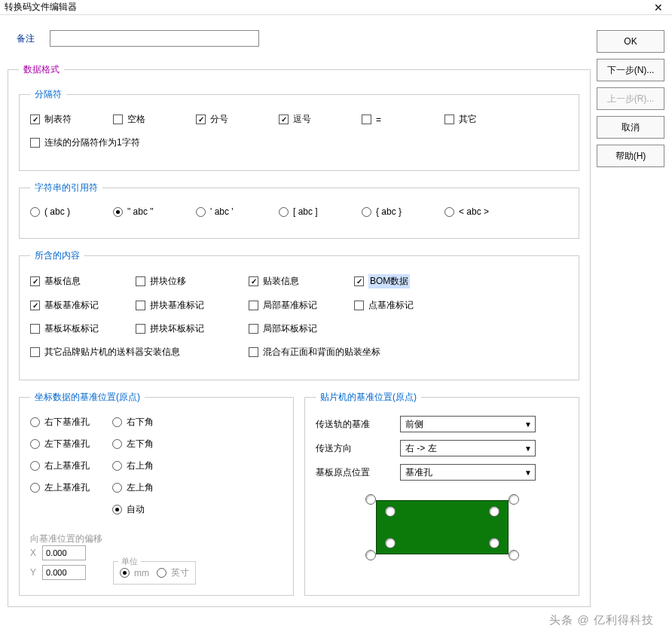 This screenshot has width=672, height=638. Describe the element at coordinates (66, 188) in the screenshot. I see `quote-legend: 字符串的引用符` at that location.